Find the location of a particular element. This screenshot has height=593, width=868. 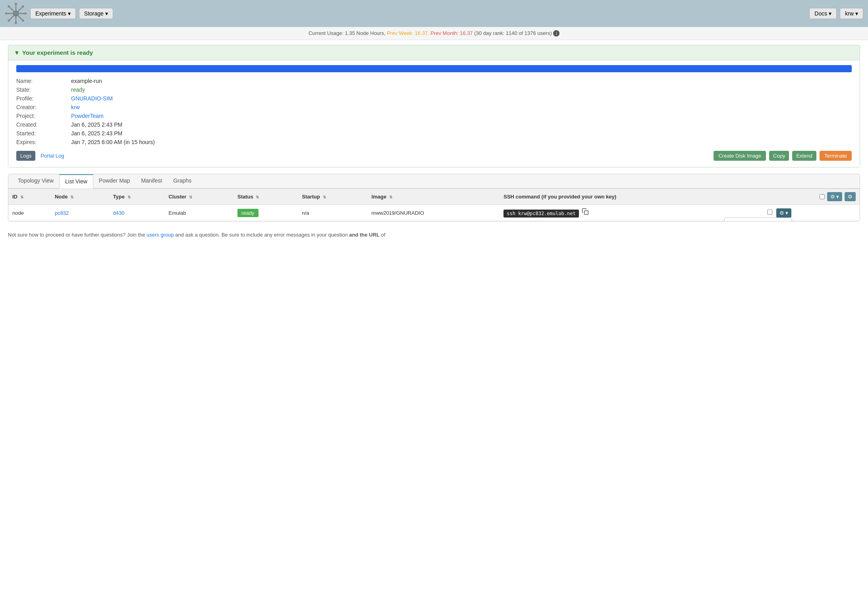

name-label: Name: is located at coordinates (42, 81).